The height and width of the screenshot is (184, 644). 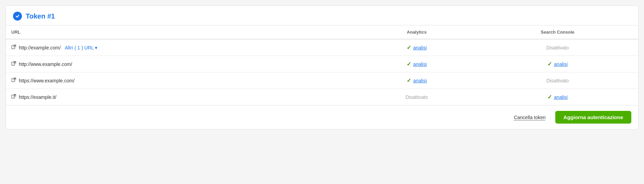 What do you see at coordinates (322, 64) in the screenshot?
I see `table-row: http://www.example.com/✓analisi✓analisi` at bounding box center [322, 64].